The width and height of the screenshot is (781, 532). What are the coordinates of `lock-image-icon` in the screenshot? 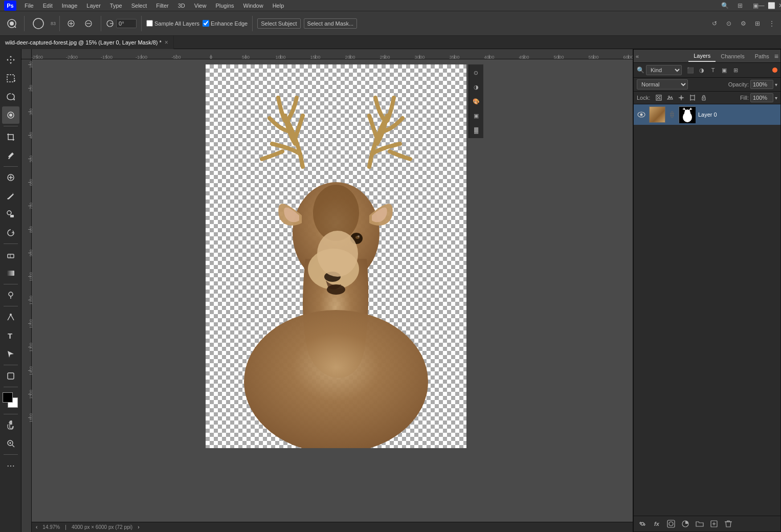 It's located at (670, 98).